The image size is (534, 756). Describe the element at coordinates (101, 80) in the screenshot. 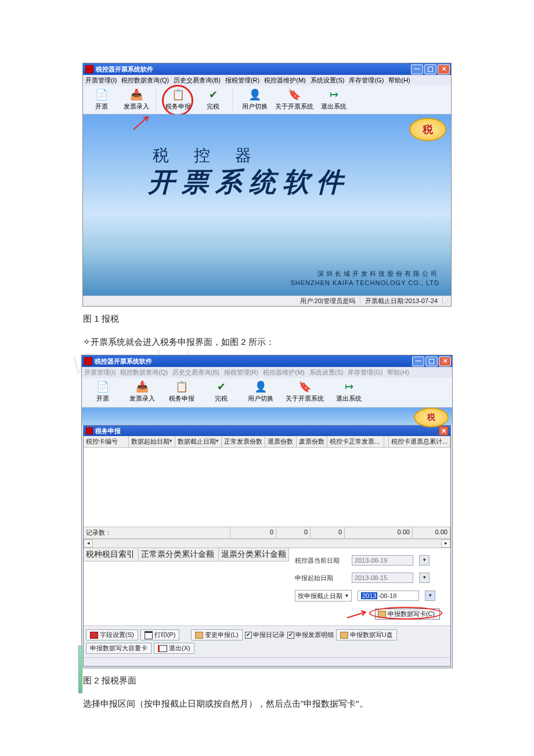

I see `menu-invoice-mgmt: 开票管理(I)` at that location.